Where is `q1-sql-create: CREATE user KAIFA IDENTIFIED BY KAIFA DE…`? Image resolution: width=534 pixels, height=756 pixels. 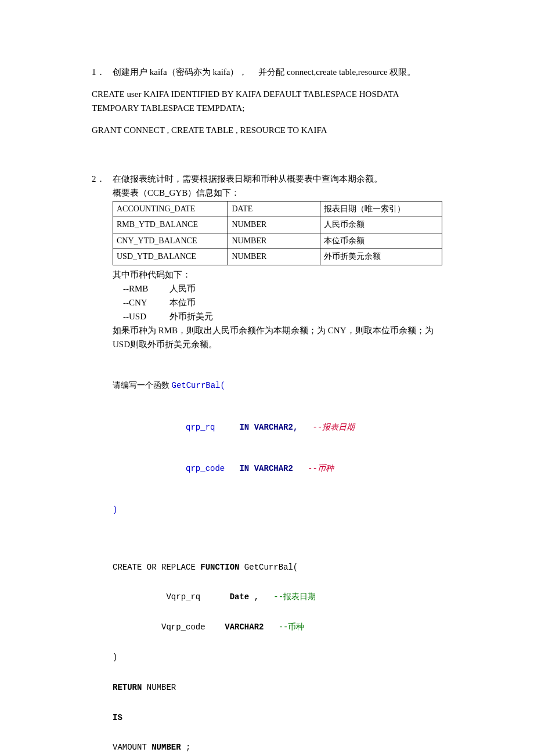
q1-sql-create: CREATE user KAIFA IDENTIFIED BY KAIFA DE… is located at coordinates (267, 101).